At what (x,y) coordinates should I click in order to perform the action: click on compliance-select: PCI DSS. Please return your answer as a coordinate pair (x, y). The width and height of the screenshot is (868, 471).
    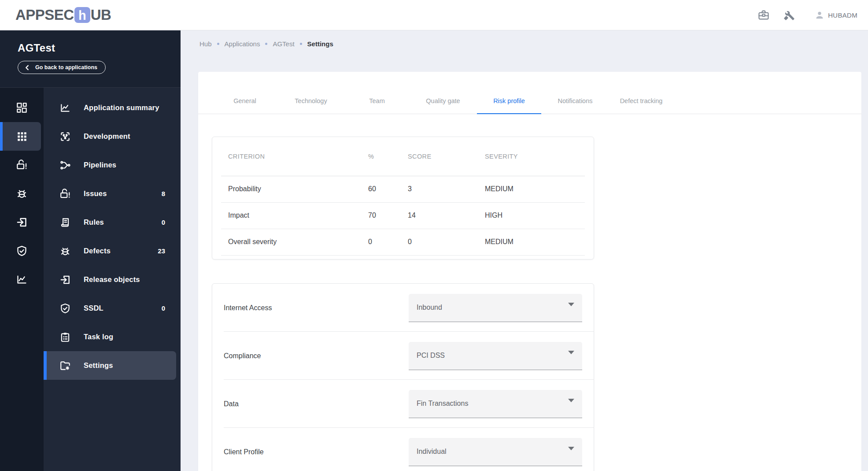
    Looking at the image, I should click on (495, 356).